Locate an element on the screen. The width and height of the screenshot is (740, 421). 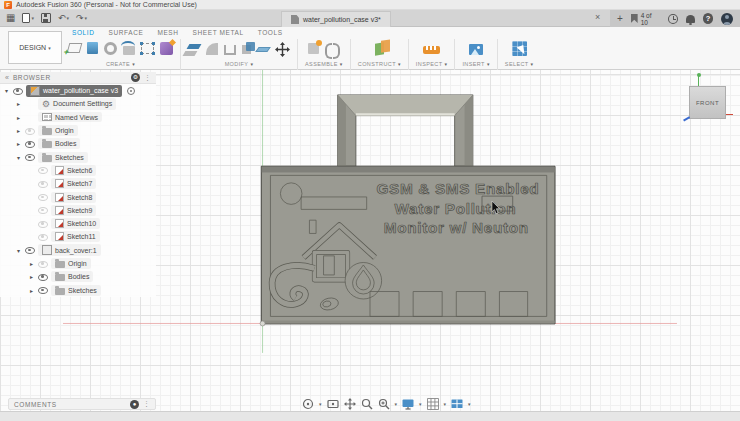
browser-tree-item: Sketch11 is located at coordinates (78, 236).